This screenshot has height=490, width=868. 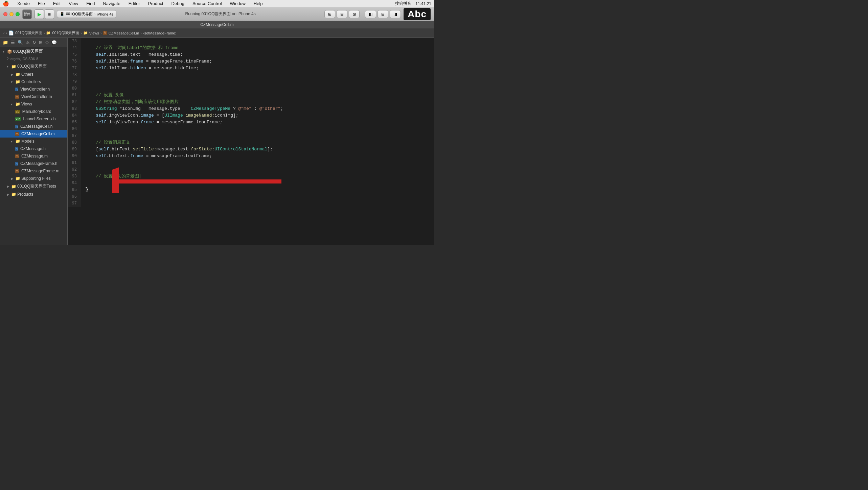 What do you see at coordinates (217, 33) in the screenshot?
I see `breadcrumb-bar: ‹ › 📄 001QQ聊天界面 › 📁 001QQ聊天界面 › 📁 Views …` at bounding box center [217, 33].